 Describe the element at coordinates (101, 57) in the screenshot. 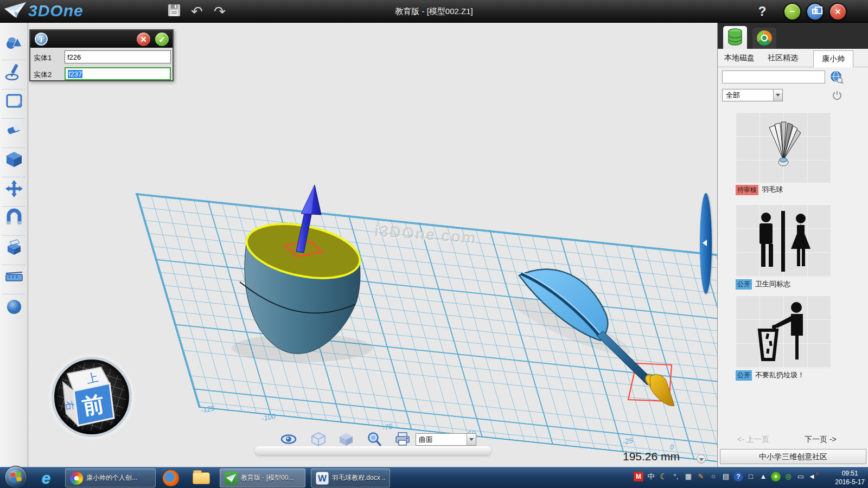

I see `entity1-row: 实体1` at that location.